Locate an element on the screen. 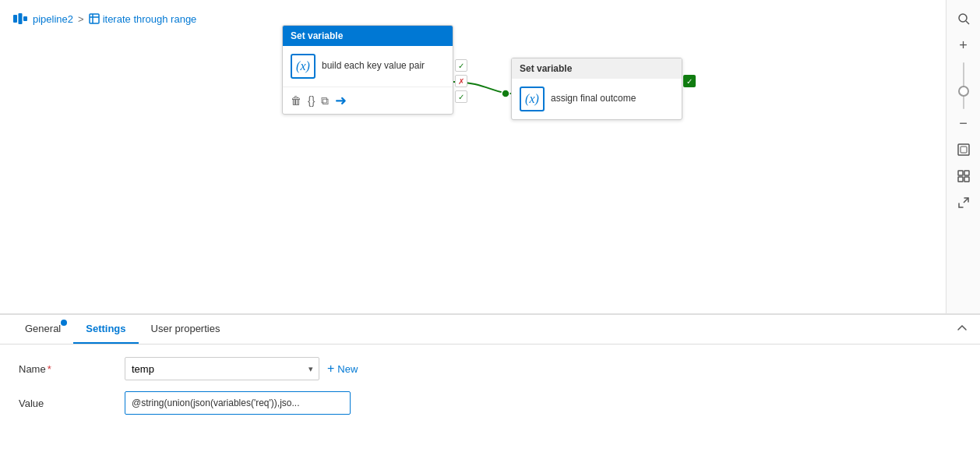  value-control-wrapper is located at coordinates (238, 403).